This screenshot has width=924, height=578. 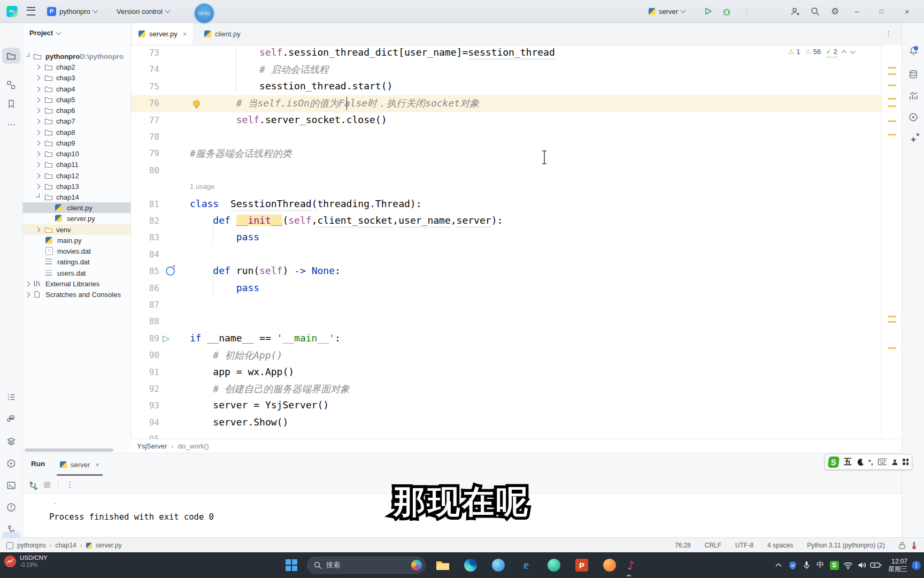 I want to click on sidebar-item-commit, so click(x=11, y=85).